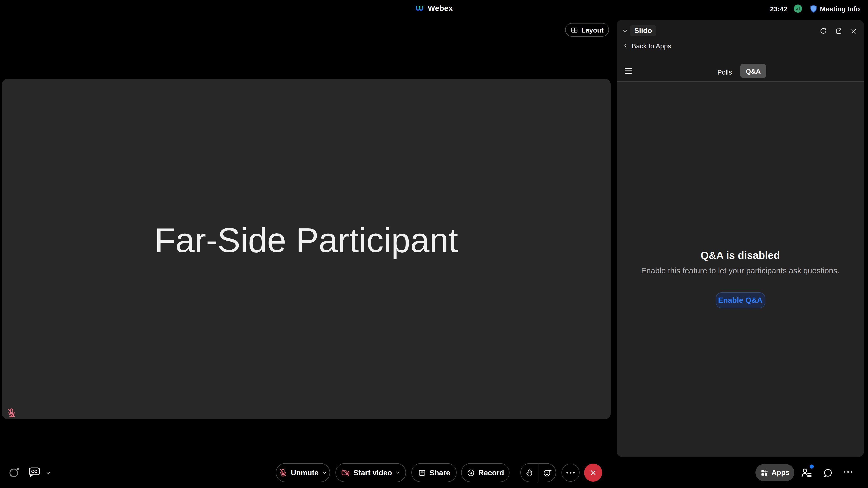 This screenshot has height=488, width=868. Describe the element at coordinates (839, 31) in the screenshot. I see `panel-popout-button` at that location.